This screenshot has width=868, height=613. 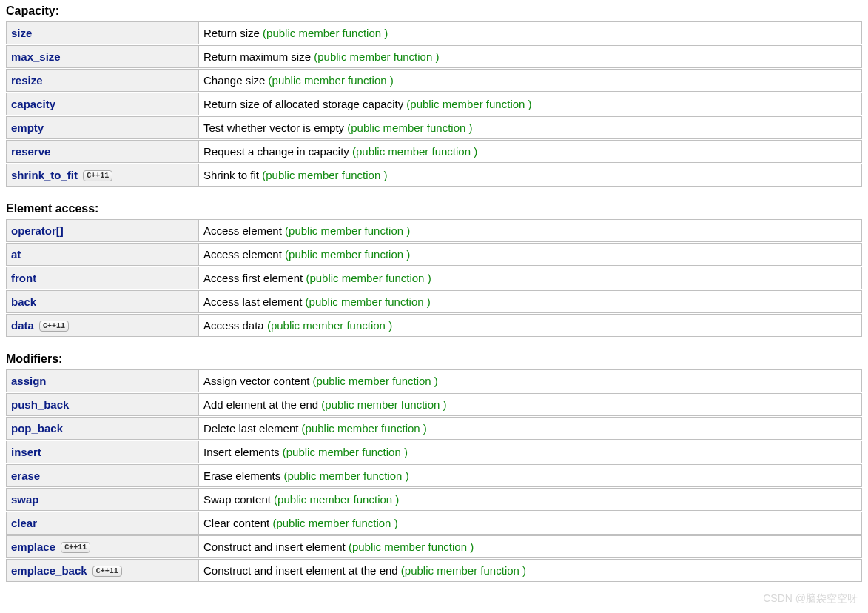 What do you see at coordinates (253, 278) in the screenshot?
I see `function-desc: Access first element` at bounding box center [253, 278].